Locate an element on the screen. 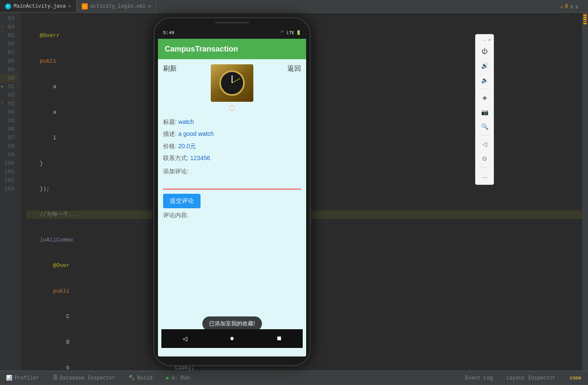 This screenshot has height=385, width=588. line-84: ↑ 84 is located at coordinates (9, 27).